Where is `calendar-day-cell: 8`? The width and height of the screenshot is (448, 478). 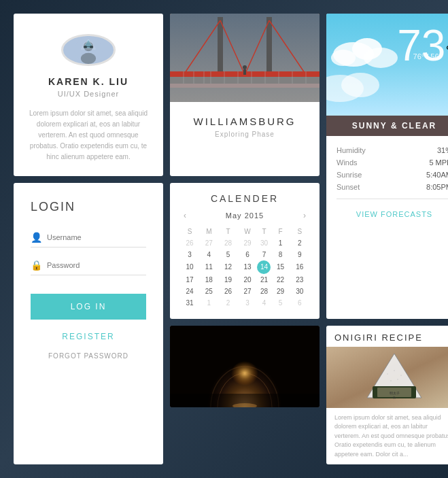
calendar-day-cell: 8 is located at coordinates (280, 254).